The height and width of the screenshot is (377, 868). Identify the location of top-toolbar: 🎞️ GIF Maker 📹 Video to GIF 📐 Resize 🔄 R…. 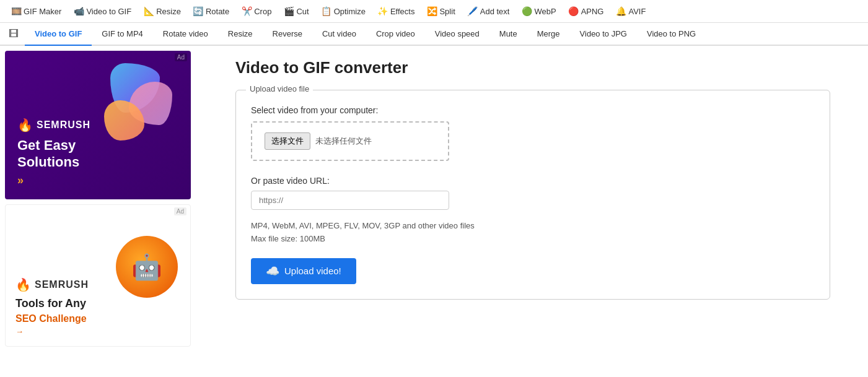
(434, 11).